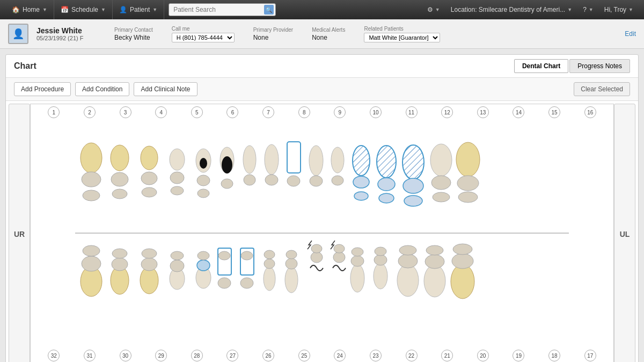 This screenshot has height=362, width=644. What do you see at coordinates (165, 89) in the screenshot?
I see `add-clinical-note-button: Add Clinical Note` at bounding box center [165, 89].